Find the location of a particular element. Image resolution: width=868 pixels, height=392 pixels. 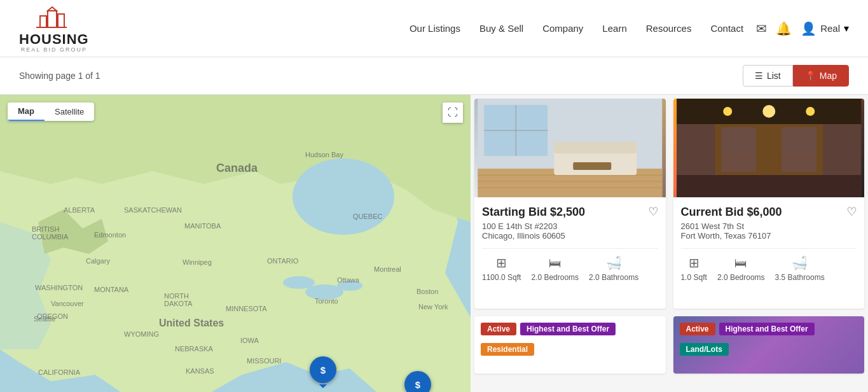

map-expand-button: ⛶ is located at coordinates (453, 113).